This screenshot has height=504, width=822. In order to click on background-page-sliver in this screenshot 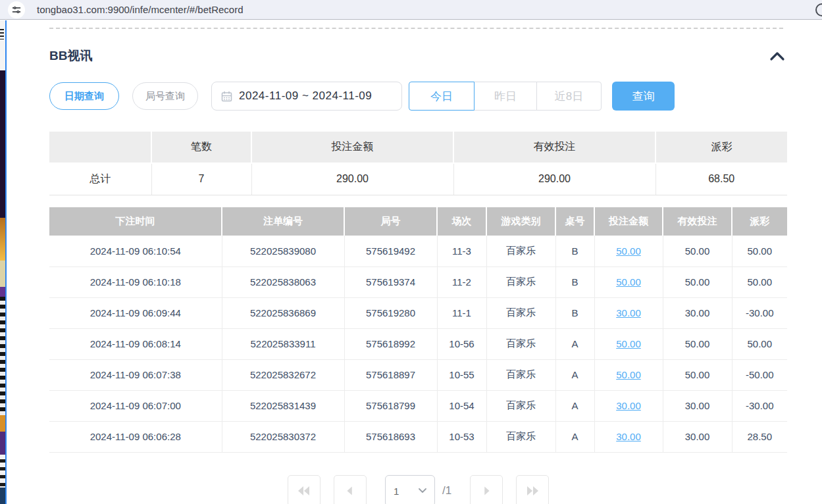, I will do `click(3, 262)`.